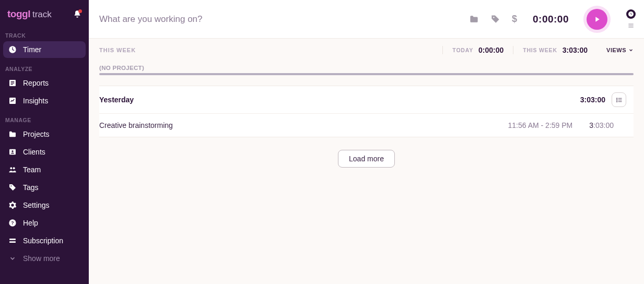 The height and width of the screenshot is (284, 644). What do you see at coordinates (32, 50) in the screenshot?
I see `sidebar-item-label: Timer` at bounding box center [32, 50].